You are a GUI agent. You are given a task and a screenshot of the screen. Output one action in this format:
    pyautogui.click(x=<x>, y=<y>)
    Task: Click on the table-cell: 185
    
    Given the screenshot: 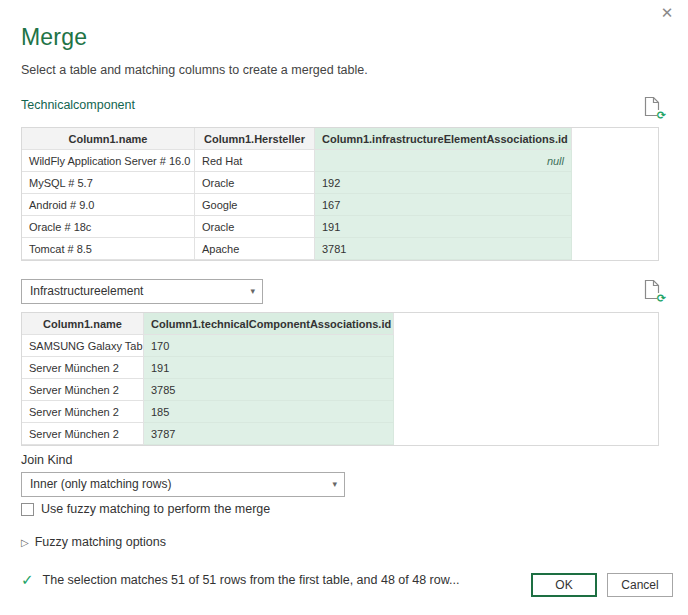 What is the action you would take?
    pyautogui.click(x=269, y=412)
    